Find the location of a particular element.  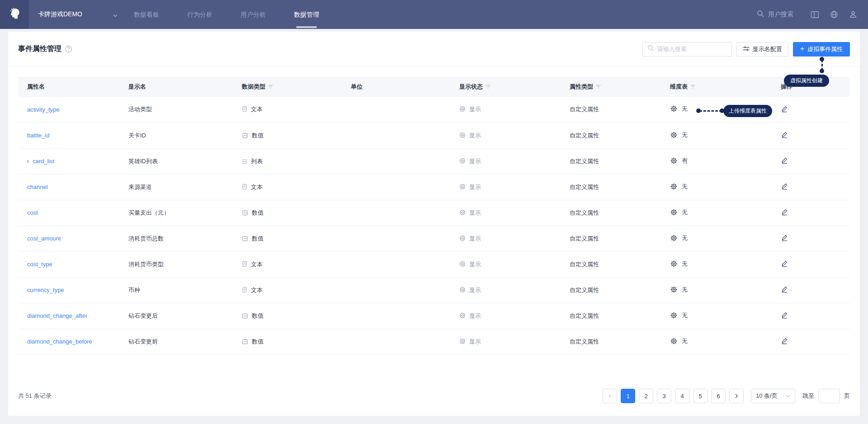

property-name-link: battle_id is located at coordinates (38, 136).